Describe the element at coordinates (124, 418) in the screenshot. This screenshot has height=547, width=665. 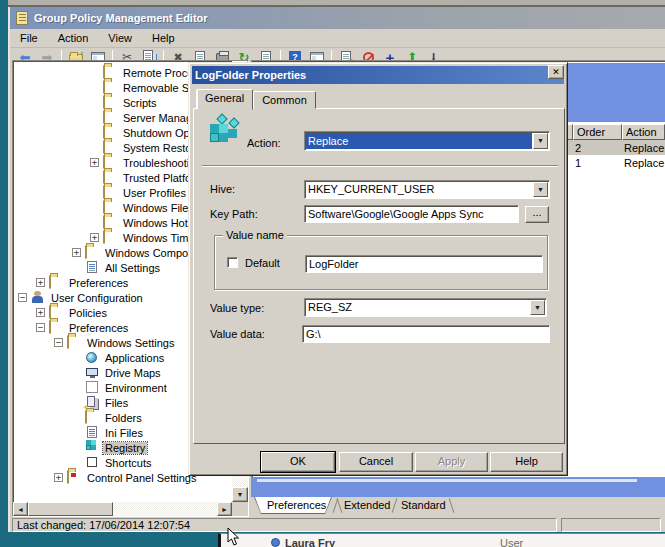
I see `tree-item-label: Folders` at that location.